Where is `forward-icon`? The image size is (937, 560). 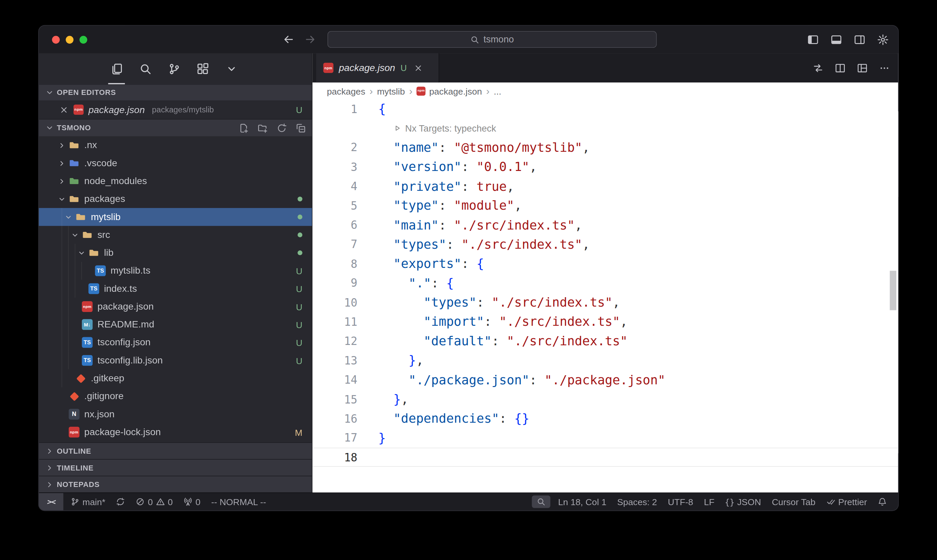
forward-icon is located at coordinates (310, 39).